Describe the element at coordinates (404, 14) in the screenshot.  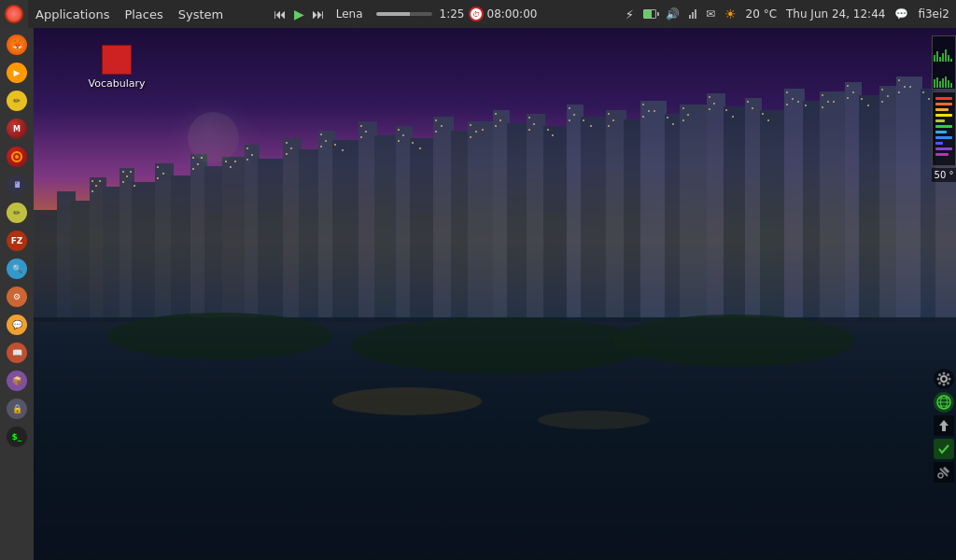
I see `volume-slider` at that location.